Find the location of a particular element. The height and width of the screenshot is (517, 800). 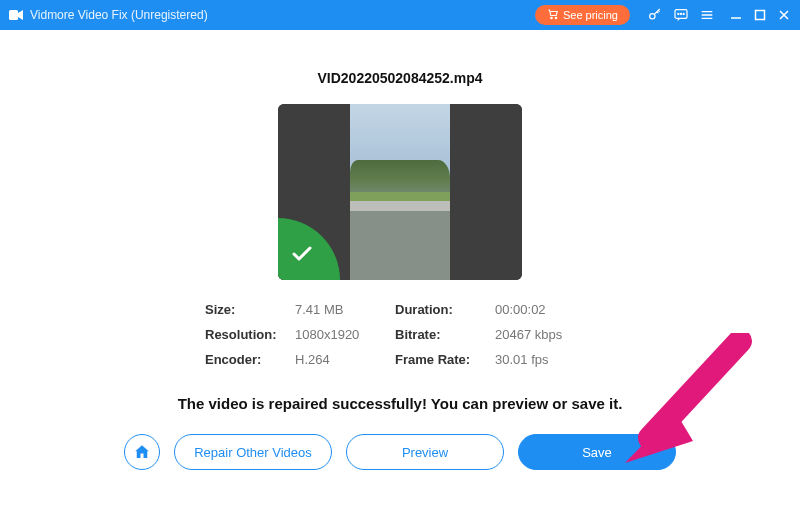

video-info-table: Size: 7.41 MB Duration: 00:00:02 Resolut… is located at coordinates (400, 334).